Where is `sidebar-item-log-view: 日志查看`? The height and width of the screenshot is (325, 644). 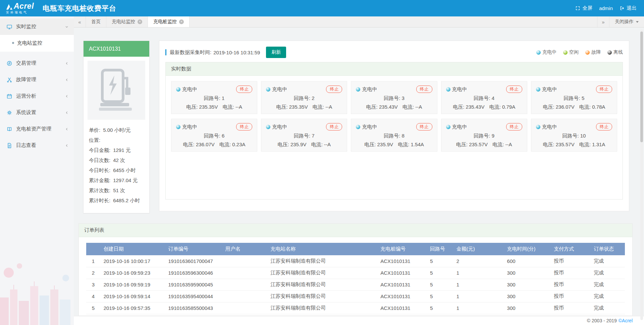 sidebar-item-log-view: 日志查看 is located at coordinates (37, 146).